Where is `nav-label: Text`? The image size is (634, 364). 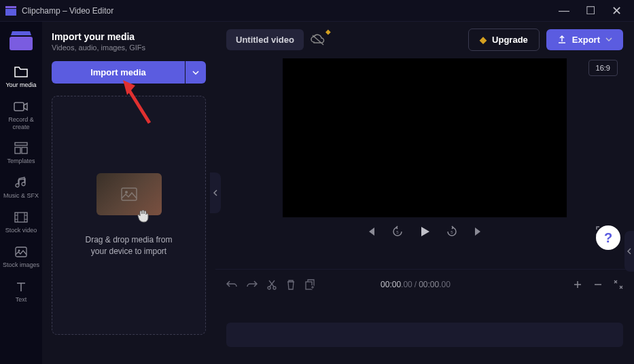
nav-label: Text is located at coordinates (22, 300).